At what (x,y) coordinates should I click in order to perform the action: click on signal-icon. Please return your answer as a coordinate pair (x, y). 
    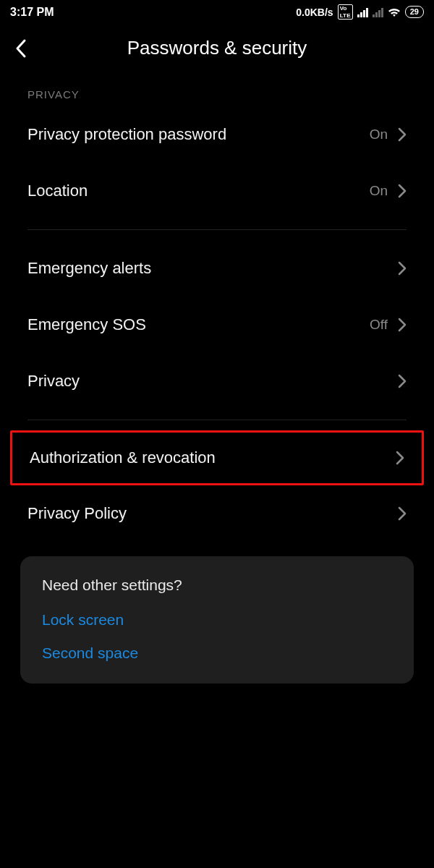
    Looking at the image, I should click on (363, 12).